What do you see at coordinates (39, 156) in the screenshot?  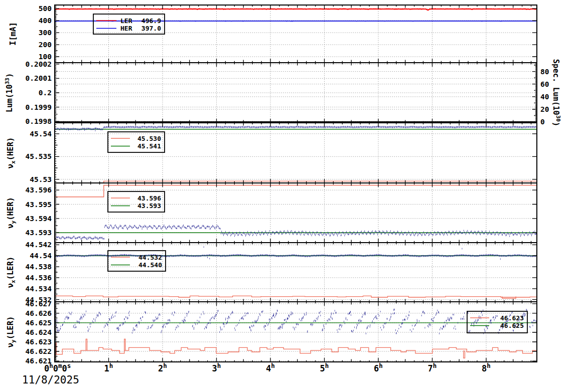 I see `ytick-labels-nux-her: 45.5345.53545.54` at bounding box center [39, 156].